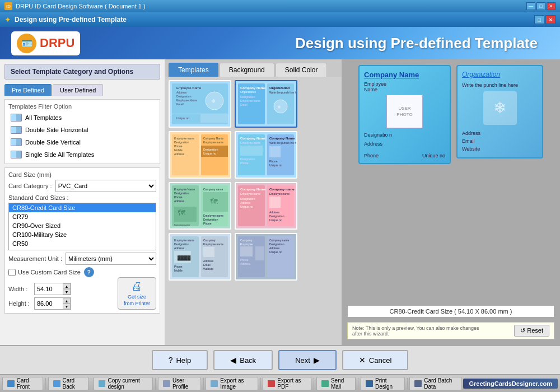 The width and height of the screenshot is (560, 392). What do you see at coordinates (82, 130) in the screenshot?
I see `filter-double-horizontal: Double Side Horizontal` at bounding box center [82, 130].